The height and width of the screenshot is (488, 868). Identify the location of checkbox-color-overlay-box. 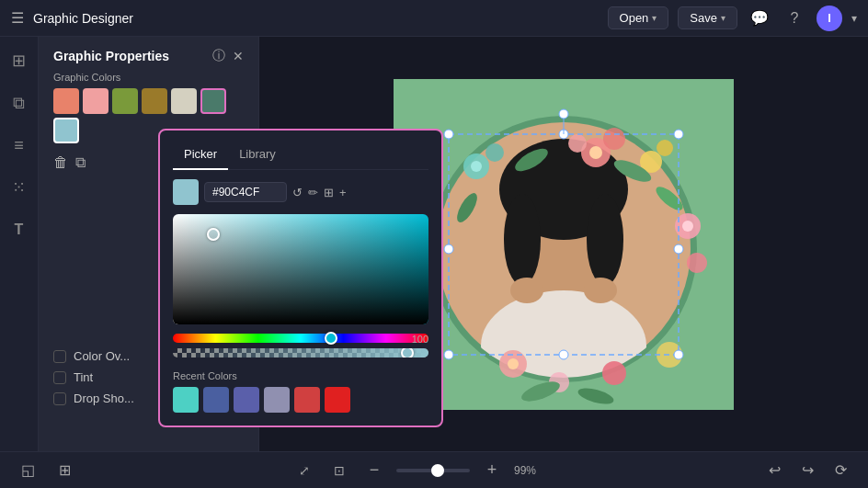
(60, 357).